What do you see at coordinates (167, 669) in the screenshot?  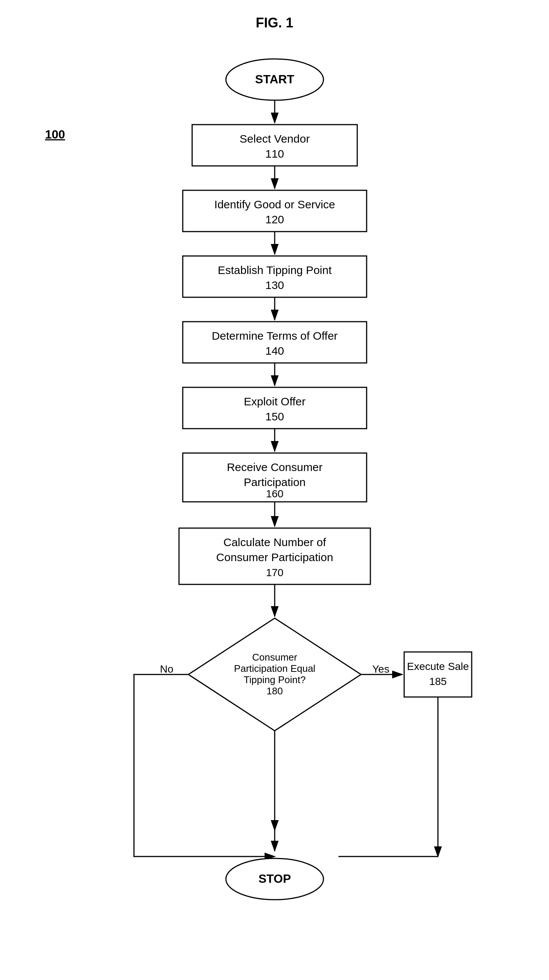 I see `svg-text: No` at bounding box center [167, 669].